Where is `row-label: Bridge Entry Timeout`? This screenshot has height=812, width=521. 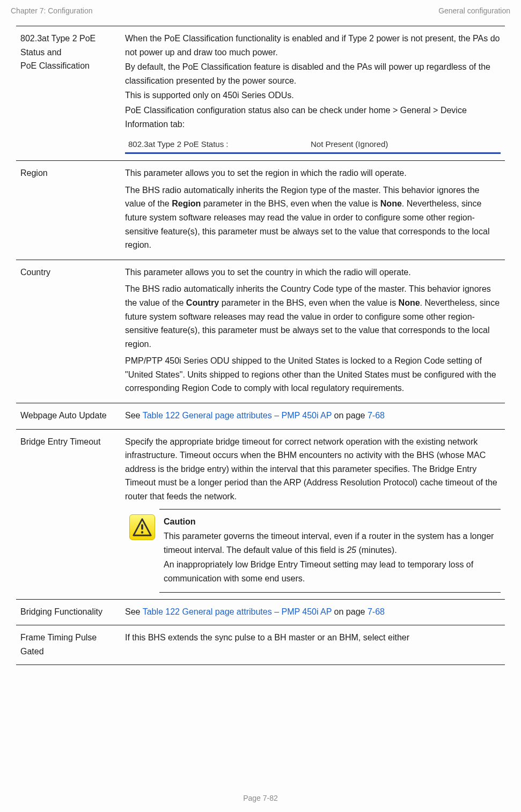
row-label: Bridge Entry Timeout is located at coordinates (60, 442).